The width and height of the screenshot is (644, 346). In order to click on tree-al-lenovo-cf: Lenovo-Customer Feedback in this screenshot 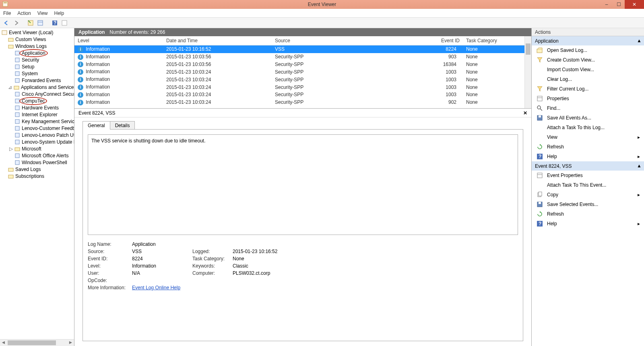, I will do `click(38, 128)`.